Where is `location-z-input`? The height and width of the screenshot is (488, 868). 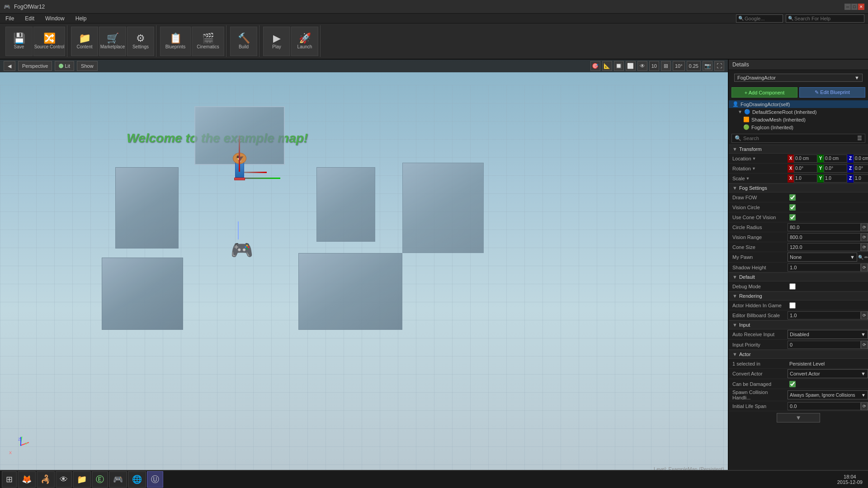 location-z-input is located at coordinates (861, 159).